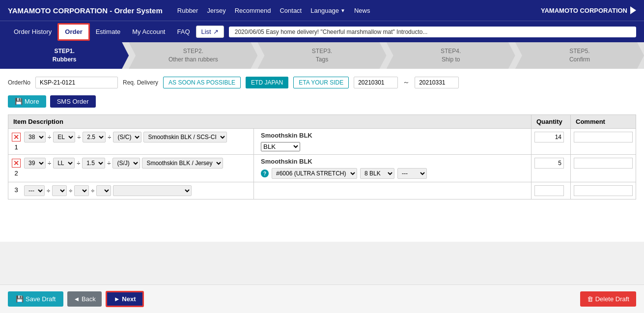  Describe the element at coordinates (104, 191) in the screenshot. I see `row3-size4-select` at that location.